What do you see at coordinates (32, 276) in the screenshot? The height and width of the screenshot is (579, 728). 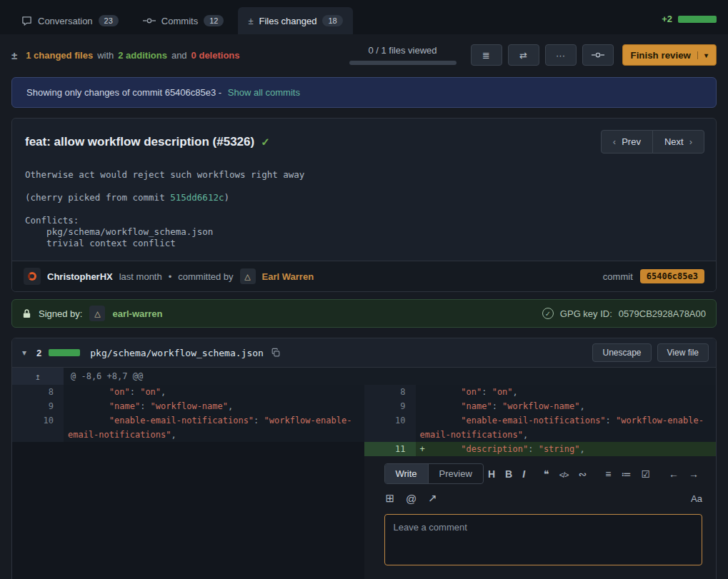 I see `author-avatar` at bounding box center [32, 276].